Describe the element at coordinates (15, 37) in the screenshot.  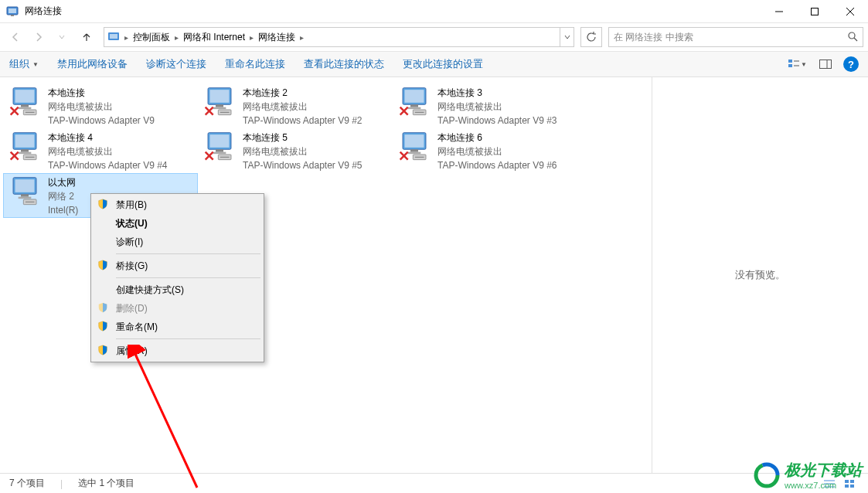
I see `back-button` at that location.